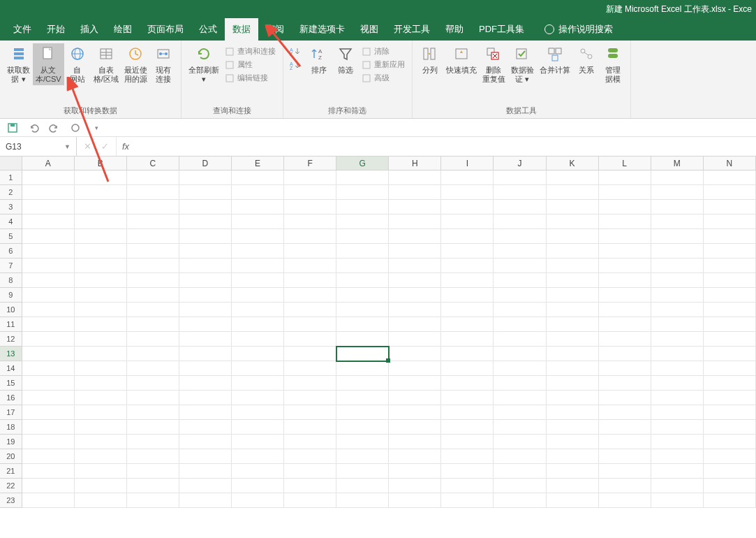 This screenshot has height=538, width=756. I want to click on cell-D22, so click(205, 486).